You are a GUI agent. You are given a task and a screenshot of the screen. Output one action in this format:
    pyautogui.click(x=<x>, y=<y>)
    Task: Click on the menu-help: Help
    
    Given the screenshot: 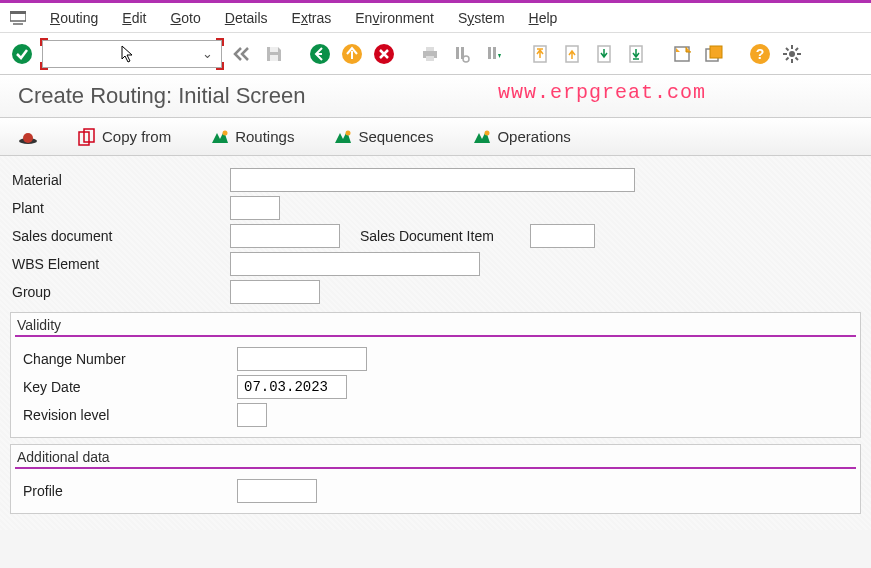 What is the action you would take?
    pyautogui.click(x=544, y=18)
    